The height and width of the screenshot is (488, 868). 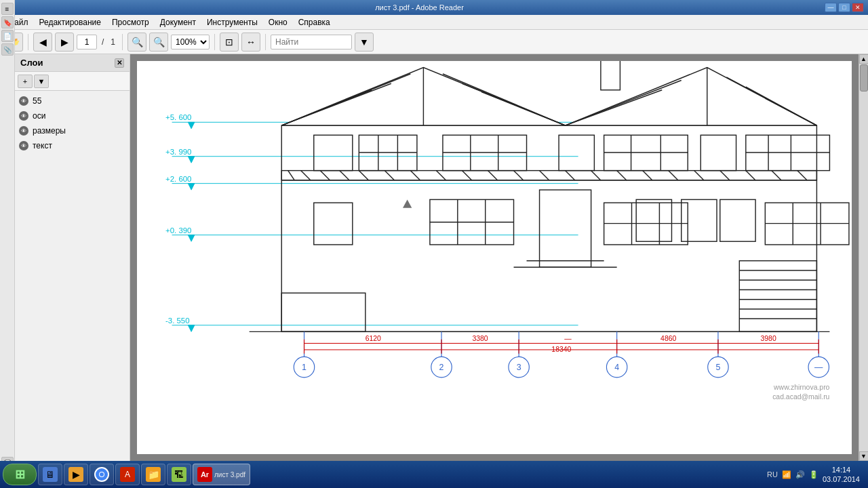 What do you see at coordinates (24, 101) in the screenshot?
I see `layer-eye-55: 👁` at bounding box center [24, 101].